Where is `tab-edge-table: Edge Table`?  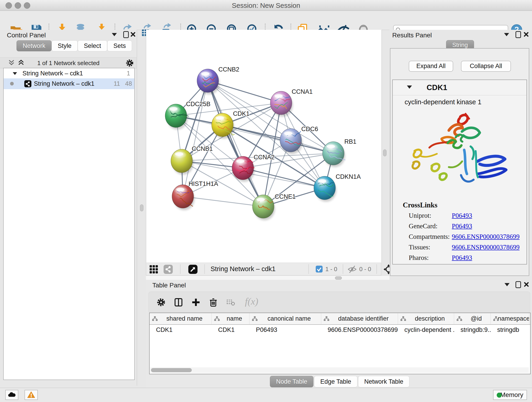
tab-edge-table: Edge Table is located at coordinates (336, 382).